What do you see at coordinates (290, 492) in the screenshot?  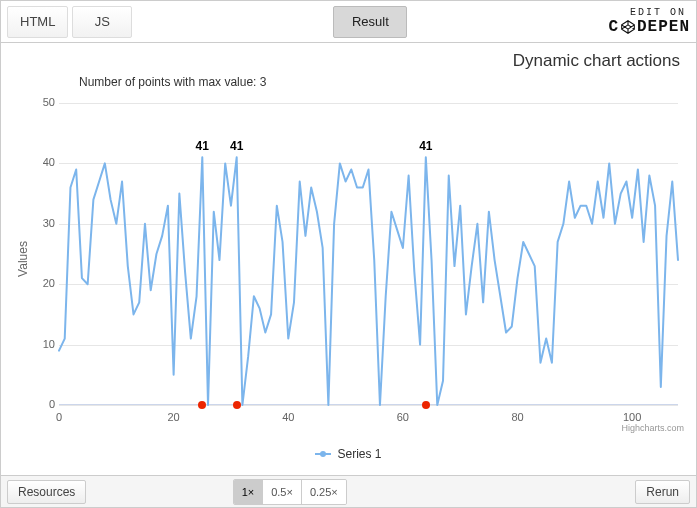 I see `zoom-group: 1× 0.5× 0.25×` at bounding box center [290, 492].